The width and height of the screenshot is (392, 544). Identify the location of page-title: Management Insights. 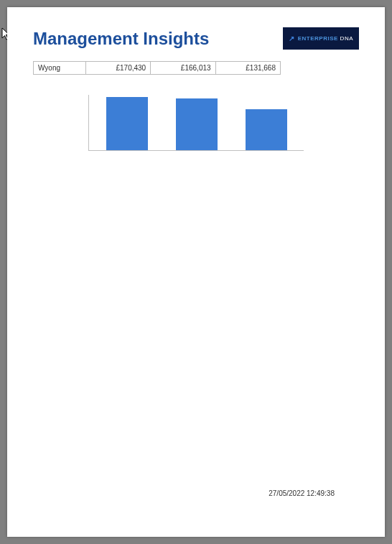
(121, 39).